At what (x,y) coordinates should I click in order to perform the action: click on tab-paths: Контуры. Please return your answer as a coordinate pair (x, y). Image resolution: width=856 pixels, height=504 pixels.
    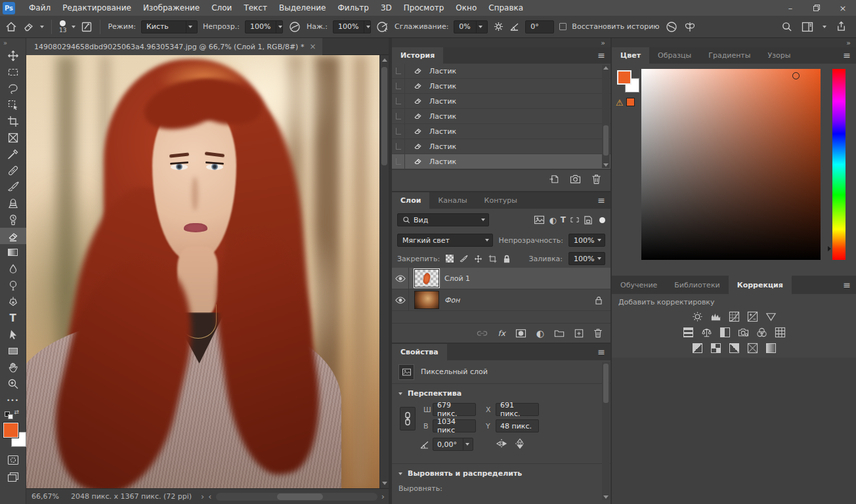
    Looking at the image, I should click on (501, 201).